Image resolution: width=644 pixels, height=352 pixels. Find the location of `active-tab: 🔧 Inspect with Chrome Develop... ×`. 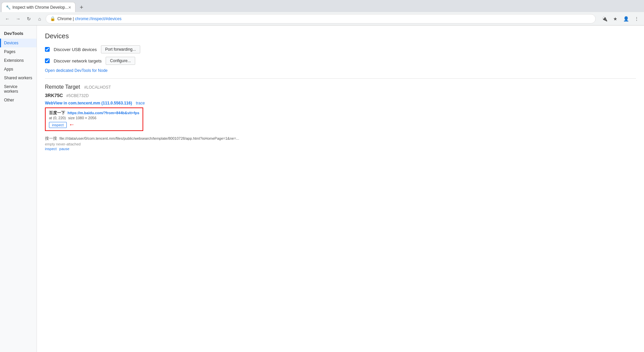

active-tab: 🔧 Inspect with Chrome Develop... × is located at coordinates (38, 7).